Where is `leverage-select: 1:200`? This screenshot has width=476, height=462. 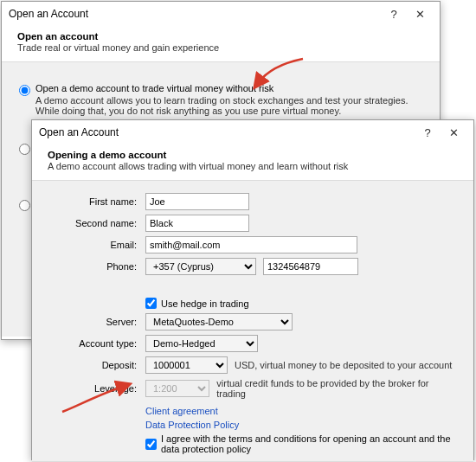 leverage-select: 1:200 is located at coordinates (177, 388).